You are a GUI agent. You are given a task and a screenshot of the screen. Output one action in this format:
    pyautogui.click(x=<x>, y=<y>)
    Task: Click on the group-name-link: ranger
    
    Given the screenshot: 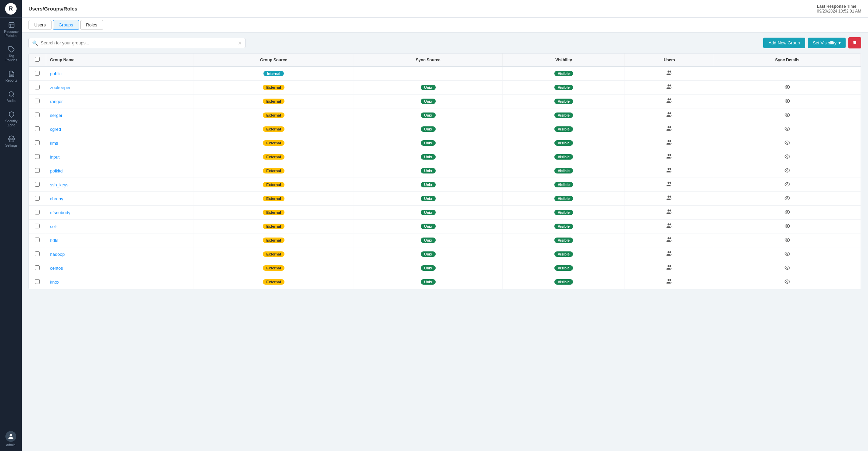 What is the action you would take?
    pyautogui.click(x=57, y=102)
    